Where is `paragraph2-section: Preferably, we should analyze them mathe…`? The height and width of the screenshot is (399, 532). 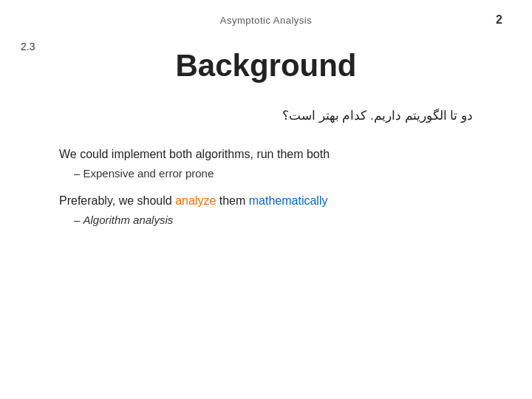
paragraph2-section: Preferably, we should analyze them mathe… is located at coordinates (266, 210).